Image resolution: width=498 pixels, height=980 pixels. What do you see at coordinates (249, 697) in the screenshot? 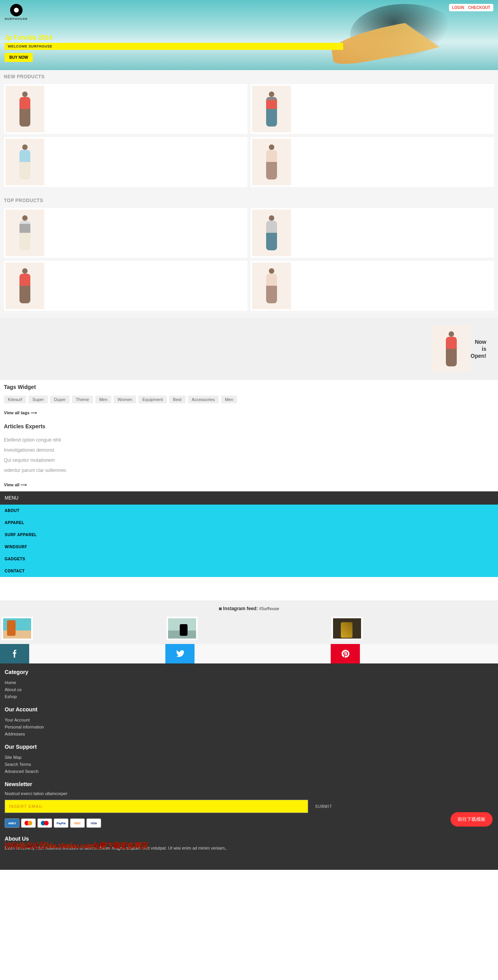
I see `footer-link: Eshop` at bounding box center [249, 697].